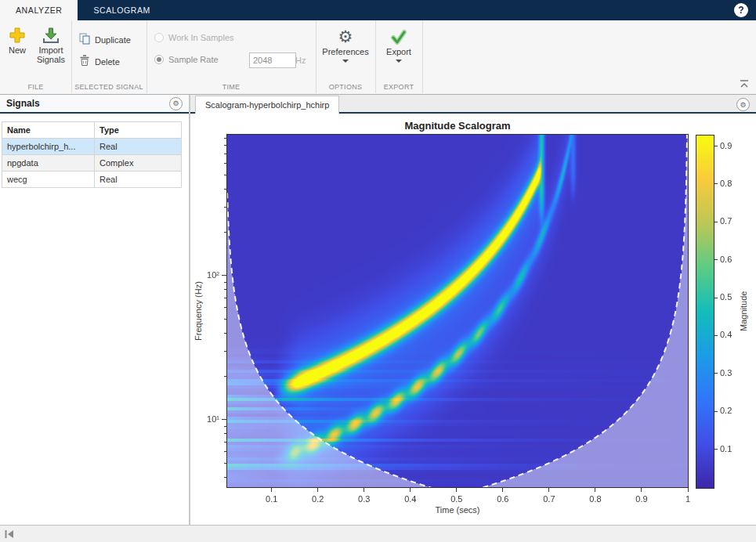  What do you see at coordinates (175, 103) in the screenshot?
I see `signals-panel-settings-button` at bounding box center [175, 103].